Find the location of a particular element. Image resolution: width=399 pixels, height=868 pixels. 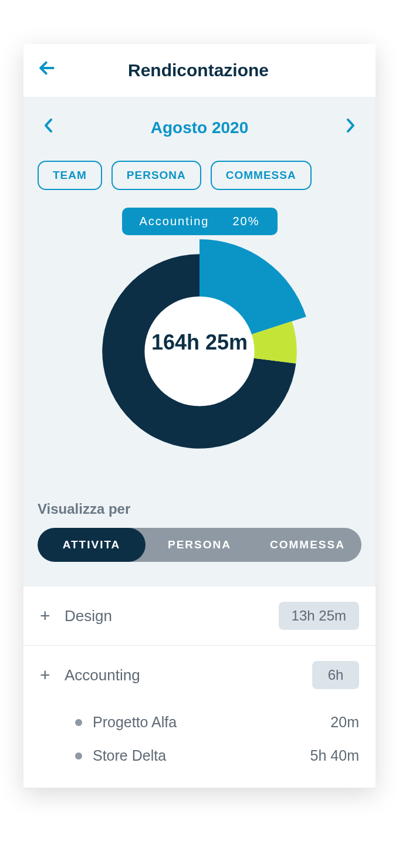

filter-persona: PERSONA is located at coordinates (156, 175).